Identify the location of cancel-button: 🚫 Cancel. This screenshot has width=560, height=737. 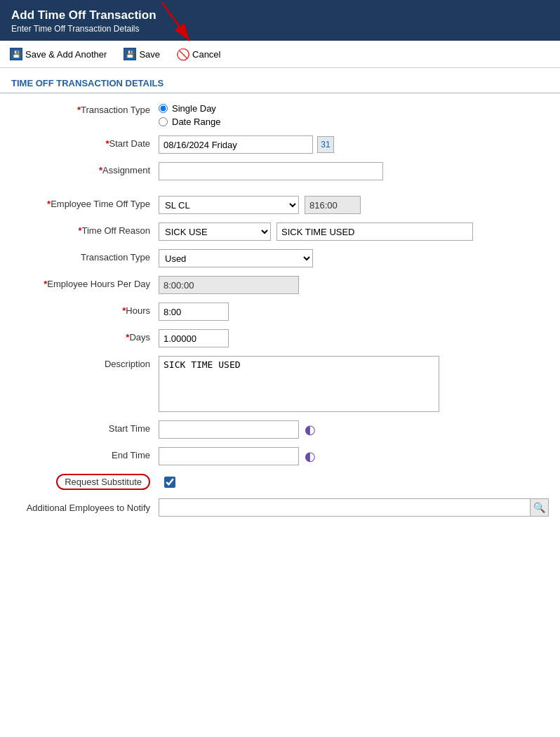
(199, 54).